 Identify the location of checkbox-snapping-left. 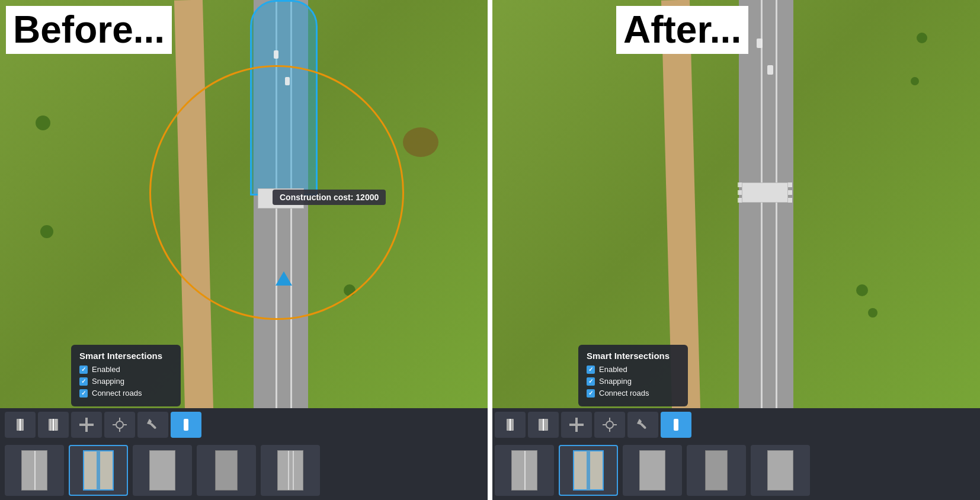
(84, 382).